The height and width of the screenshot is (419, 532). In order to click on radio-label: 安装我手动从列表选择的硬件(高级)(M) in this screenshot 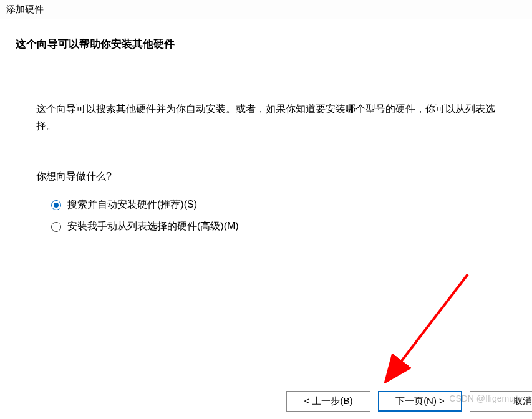, I will do `click(153, 227)`.